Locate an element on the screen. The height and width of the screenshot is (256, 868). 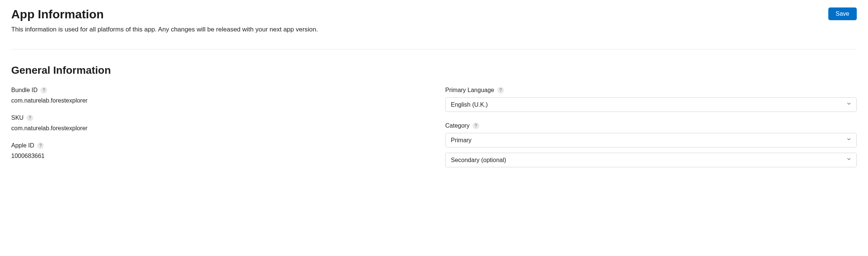
field-label-row: Bundle ID ? is located at coordinates (217, 90).